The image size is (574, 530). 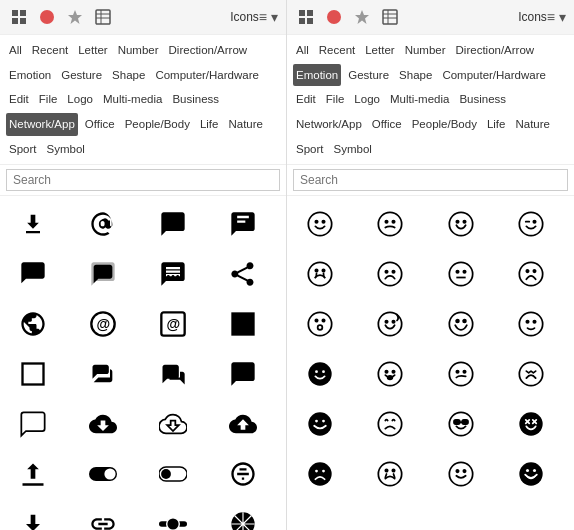 What do you see at coordinates (390, 274) in the screenshot?
I see `emoji-frown` at bounding box center [390, 274].